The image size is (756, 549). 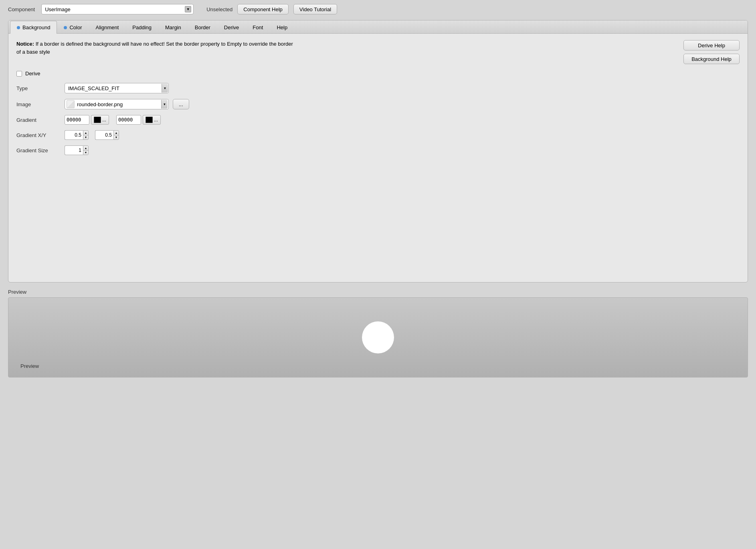 I want to click on tab-border: Border, so click(x=203, y=27).